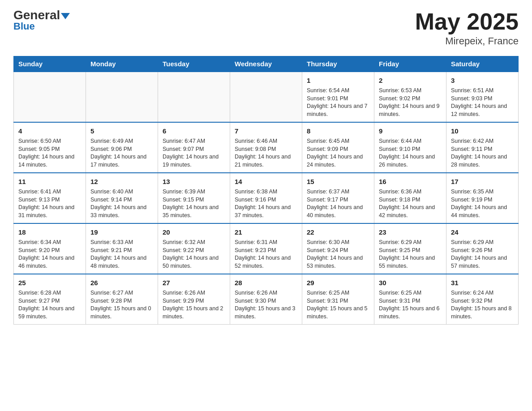 The width and height of the screenshot is (532, 411). I want to click on week-row: 25Sunrise: 6:28 AM Sunset: 9:27 PM Dayli…, so click(266, 299).